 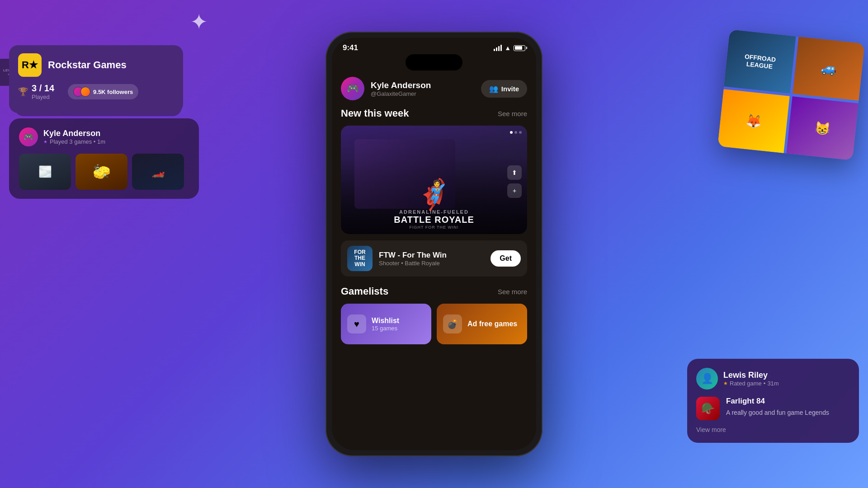 What do you see at coordinates (726, 383) in the screenshot?
I see `star-yellow-icon: ★` at bounding box center [726, 383].